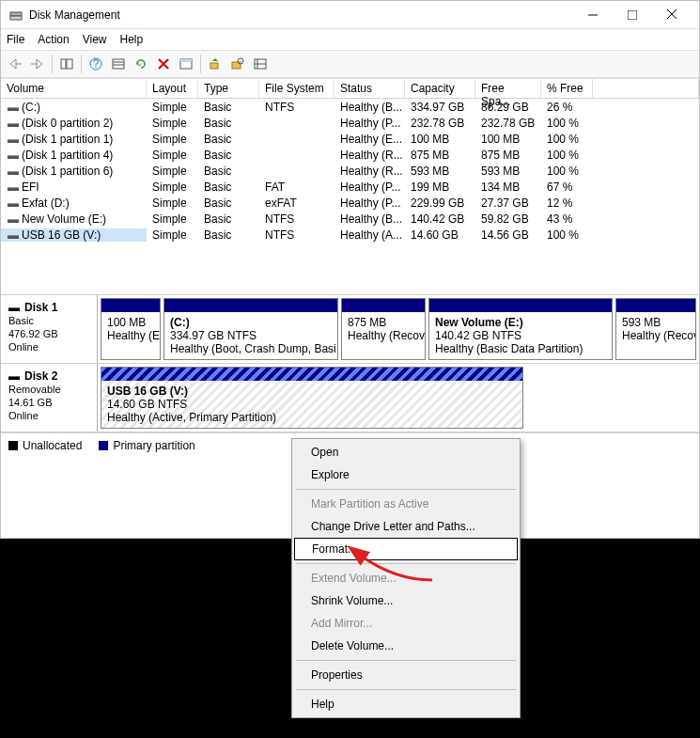 This screenshot has width=700, height=738. Describe the element at coordinates (406, 578) in the screenshot. I see `context-menu: OpenExploreMark Partition as ActiveChang…` at that location.